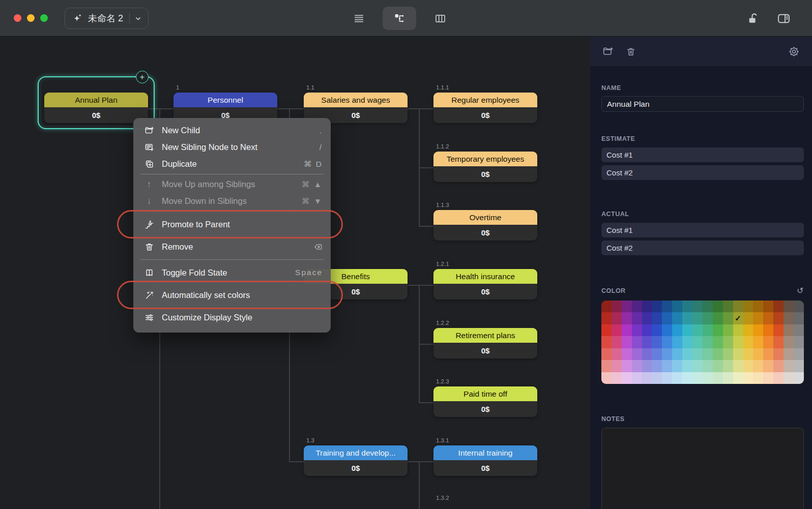  I want to click on estimate-cost-1-field: Cost #1, so click(703, 155).